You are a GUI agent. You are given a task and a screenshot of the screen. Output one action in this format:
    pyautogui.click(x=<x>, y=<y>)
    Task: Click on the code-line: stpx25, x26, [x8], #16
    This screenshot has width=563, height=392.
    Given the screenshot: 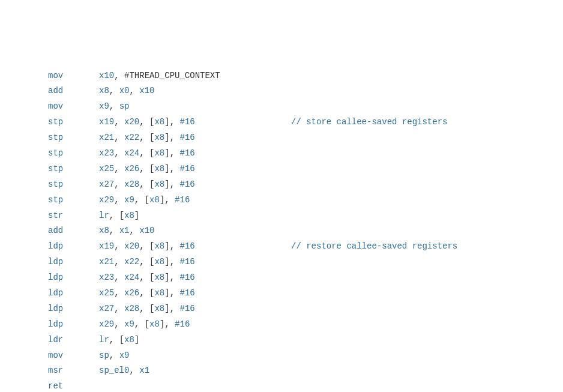 What is the action you would take?
    pyautogui.click(x=306, y=169)
    